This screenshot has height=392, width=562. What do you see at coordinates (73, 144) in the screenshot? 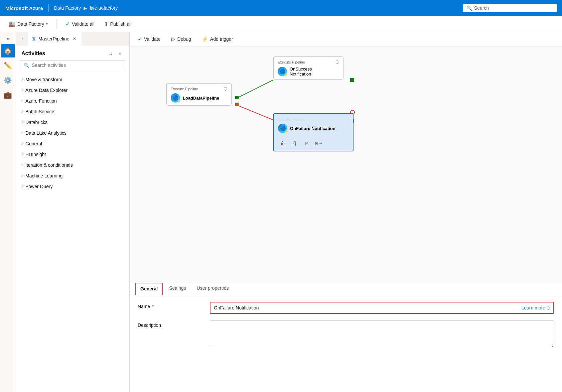
I see `group-general: › General` at bounding box center [73, 144].